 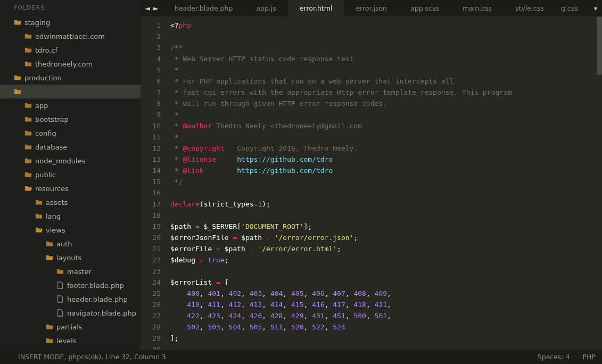 What do you see at coordinates (203, 9) in the screenshot?
I see `tab: header.blade.php` at bounding box center [203, 9].